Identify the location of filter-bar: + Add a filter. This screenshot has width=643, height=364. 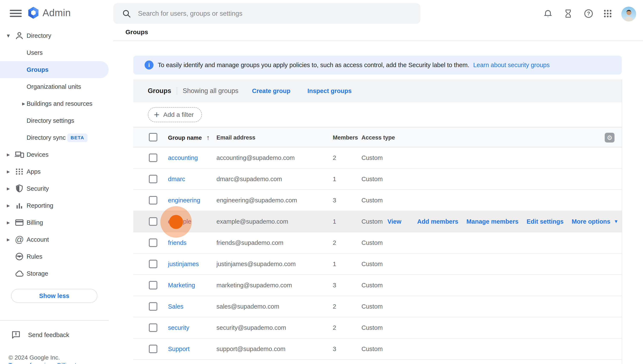
(377, 114).